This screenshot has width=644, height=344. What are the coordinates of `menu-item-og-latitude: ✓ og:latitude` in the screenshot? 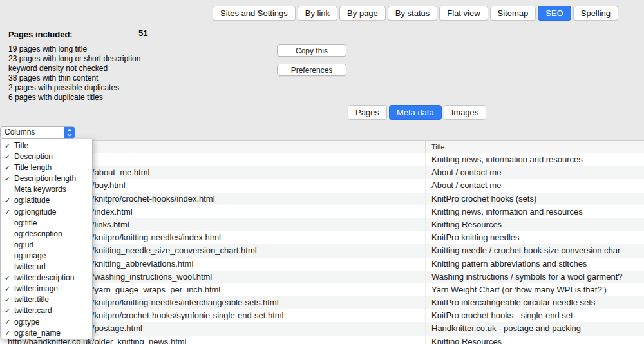 It's located at (46, 201).